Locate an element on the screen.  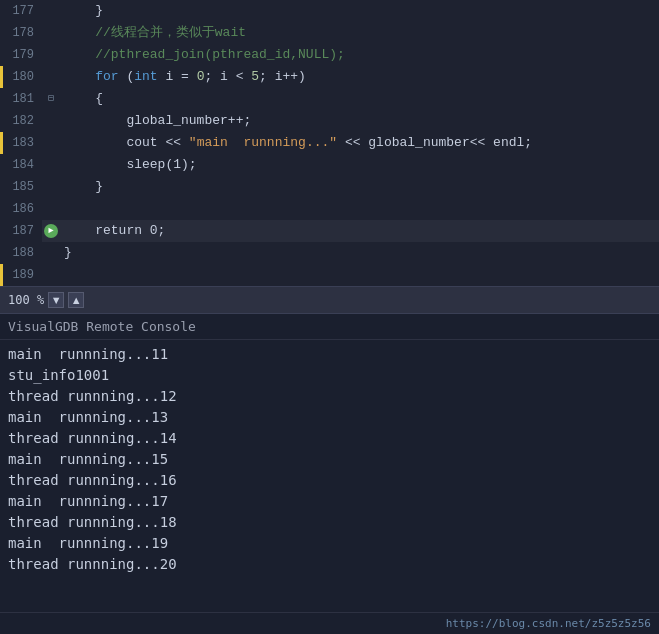
console-footer: https://blog.csdn.net/z5z5z5z56 is located at coordinates (330, 623).